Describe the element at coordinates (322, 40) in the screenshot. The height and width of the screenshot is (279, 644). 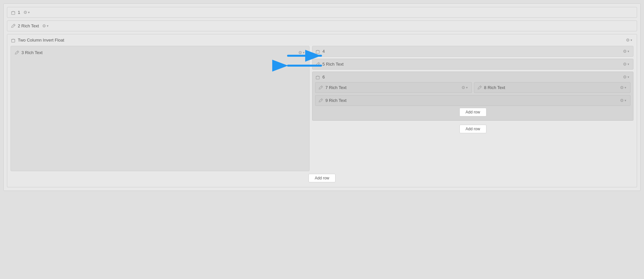
I see `two-col-header: Two Column Invert Float ⚙ ▾` at that location.